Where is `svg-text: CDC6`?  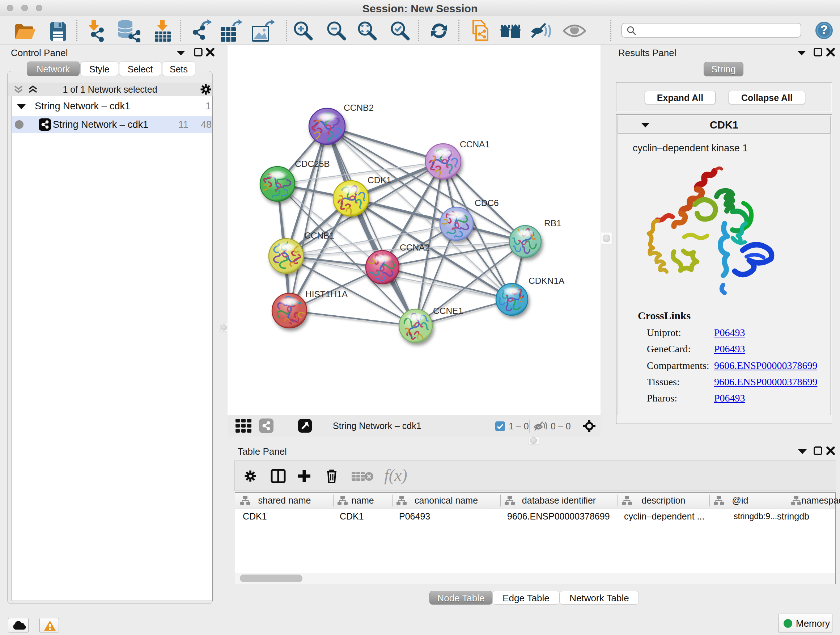 svg-text: CDC6 is located at coordinates (487, 203).